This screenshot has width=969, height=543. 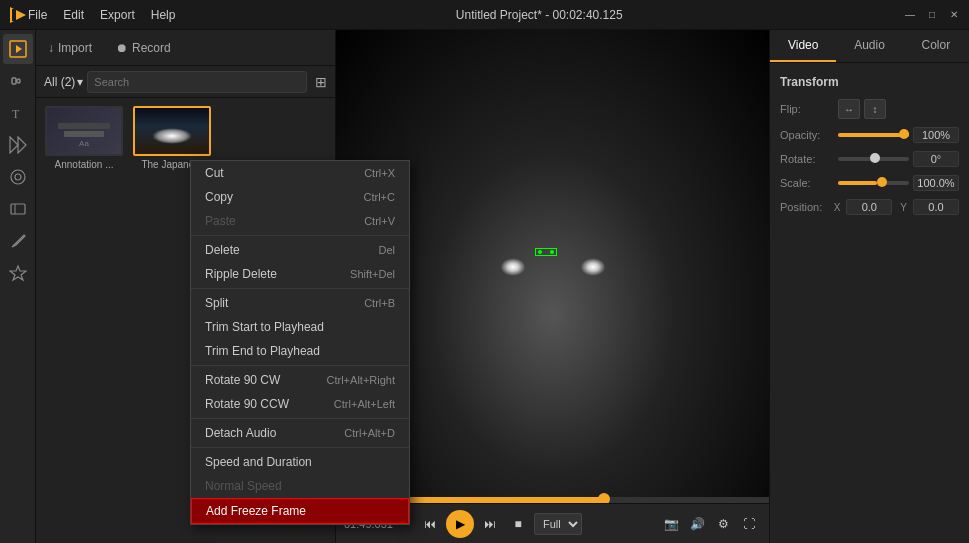 What do you see at coordinates (849, 109) in the screenshot?
I see `flip-h-btn: ↔` at bounding box center [849, 109].